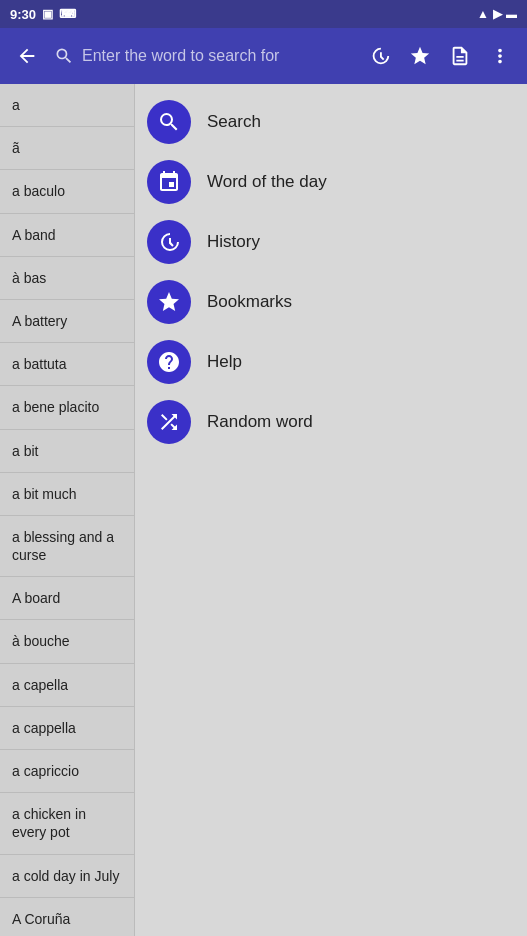  I want to click on sidebar-item-a-bit-much: a bit much, so click(67, 494).